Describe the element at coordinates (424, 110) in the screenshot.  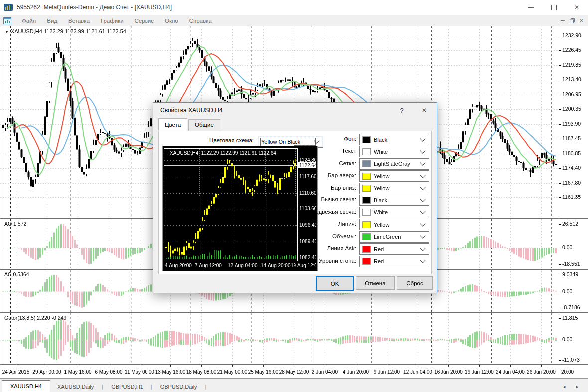
I see `dialog-close-button: ✕` at that location.